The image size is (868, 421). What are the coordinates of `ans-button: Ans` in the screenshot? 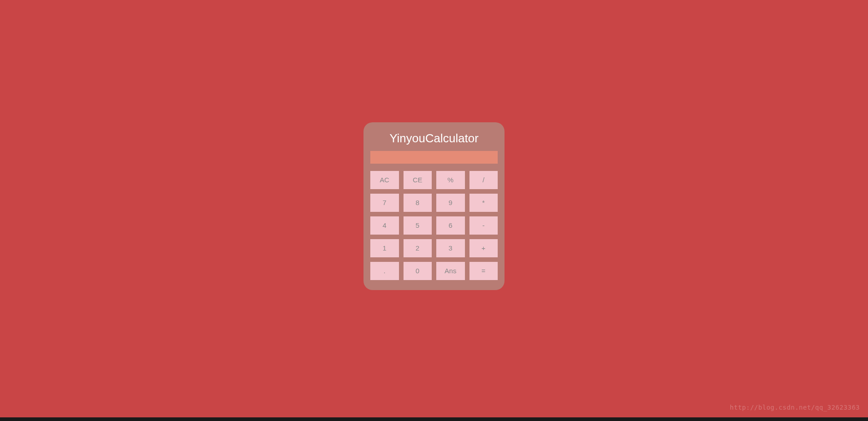 It's located at (450, 271).